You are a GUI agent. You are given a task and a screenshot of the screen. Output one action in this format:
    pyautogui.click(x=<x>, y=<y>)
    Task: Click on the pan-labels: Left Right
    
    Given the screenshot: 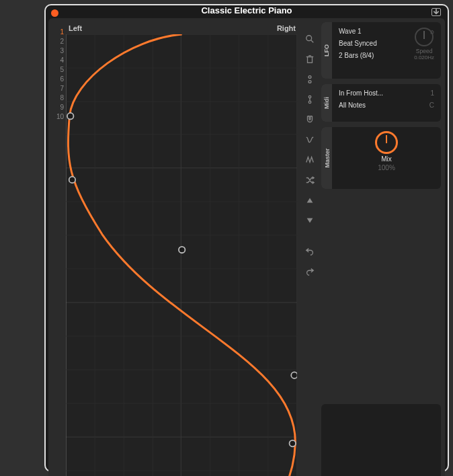 What is the action you would take?
    pyautogui.click(x=182, y=28)
    